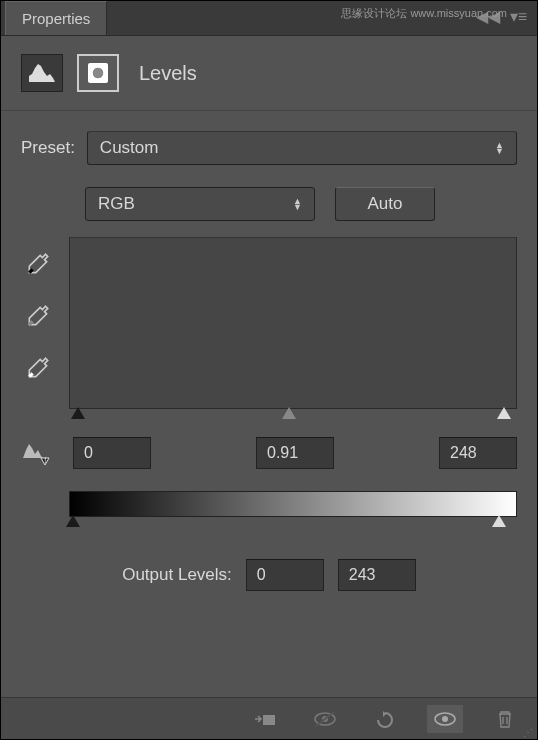 This screenshot has height=740, width=538. What do you see at coordinates (200, 204) in the screenshot?
I see `channel-dropdown: RGB ▲▼` at bounding box center [200, 204].